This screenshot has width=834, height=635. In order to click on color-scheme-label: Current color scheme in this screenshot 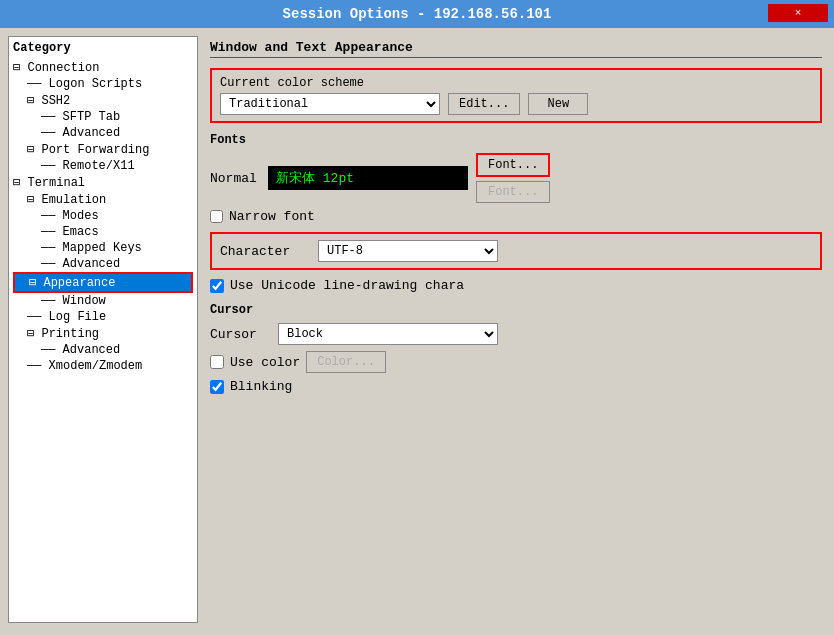, I will do `click(516, 83)`.